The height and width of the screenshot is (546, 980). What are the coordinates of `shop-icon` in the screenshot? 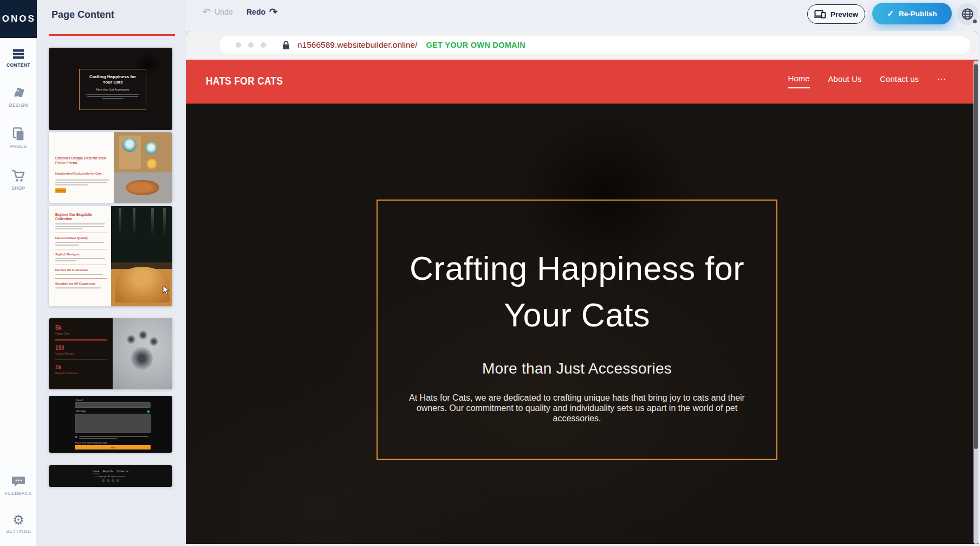 It's located at (18, 176).